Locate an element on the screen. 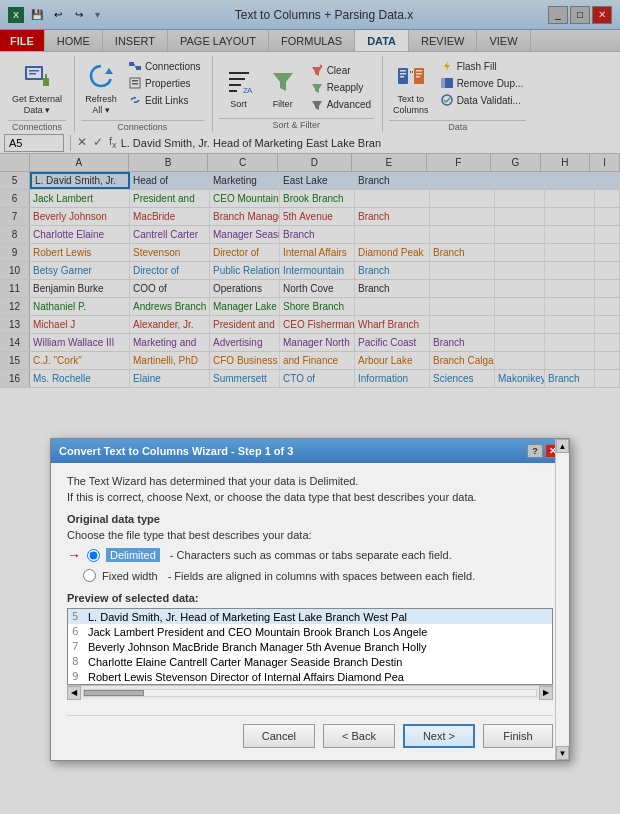 Image resolution: width=620 pixels, height=814 pixels. preview-container: 5 L. David Smith, Jr. Head of Marketing … is located at coordinates (310, 646).